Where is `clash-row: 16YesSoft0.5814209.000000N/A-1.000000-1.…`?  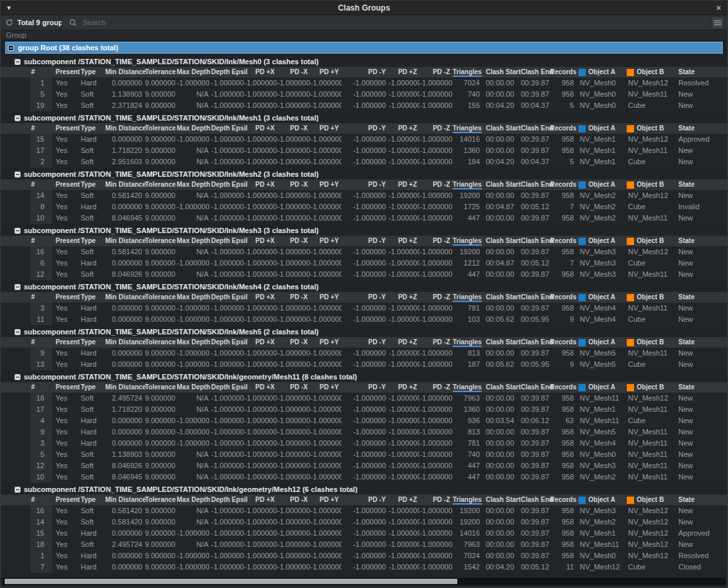 clash-row: 16YesSoft0.5814209.000000N/A-1.000000-1.… is located at coordinates (364, 511).